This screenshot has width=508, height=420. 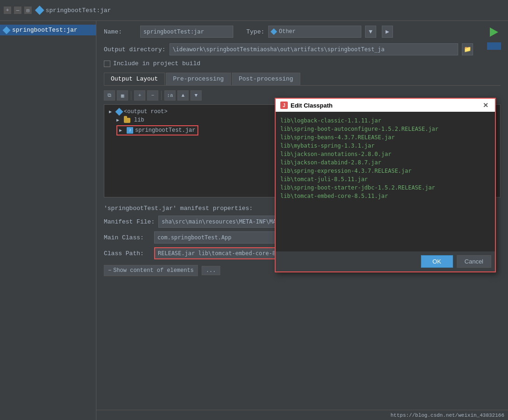 I want to click on dialog-close-button: ✕, so click(x=486, y=105).